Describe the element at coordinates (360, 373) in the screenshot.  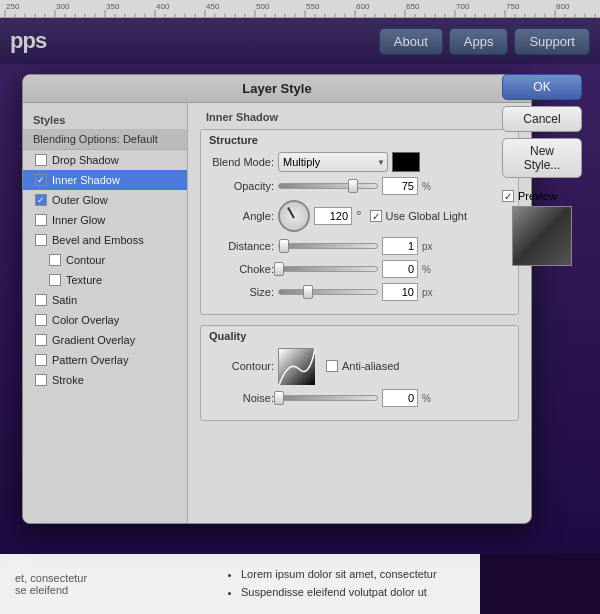
I see `quality-section: Quality Contour:` at that location.